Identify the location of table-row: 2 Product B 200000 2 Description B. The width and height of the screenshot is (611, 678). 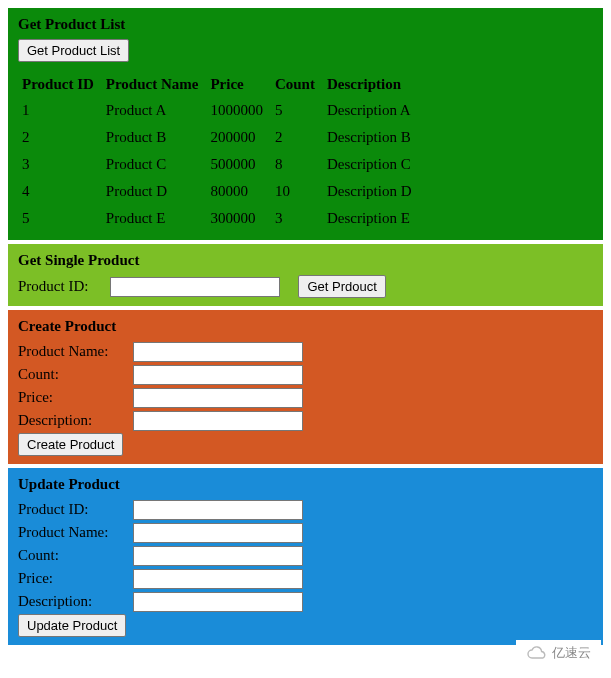
(219, 138).